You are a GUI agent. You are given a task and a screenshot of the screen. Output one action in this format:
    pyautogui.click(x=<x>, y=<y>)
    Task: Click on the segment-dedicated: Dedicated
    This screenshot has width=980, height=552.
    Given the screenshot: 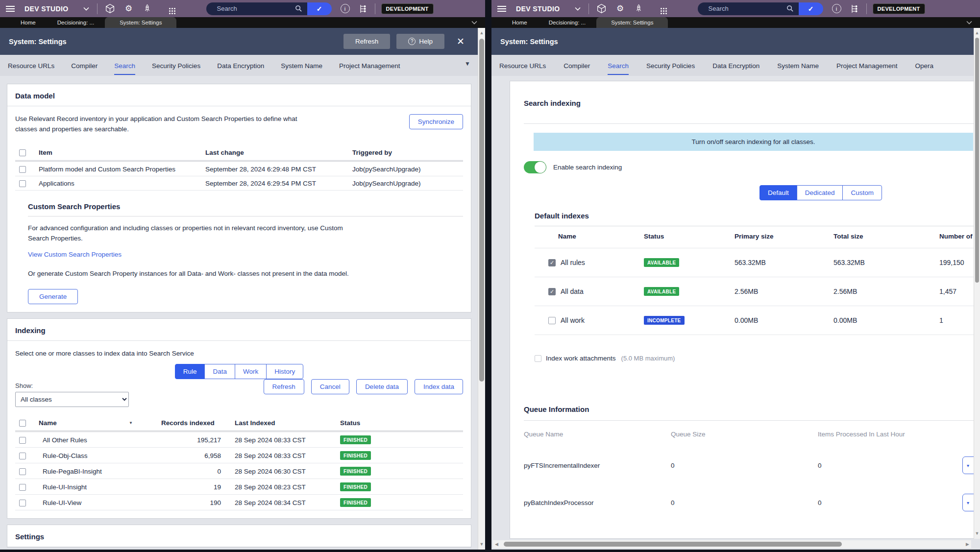 What is the action you would take?
    pyautogui.click(x=820, y=193)
    